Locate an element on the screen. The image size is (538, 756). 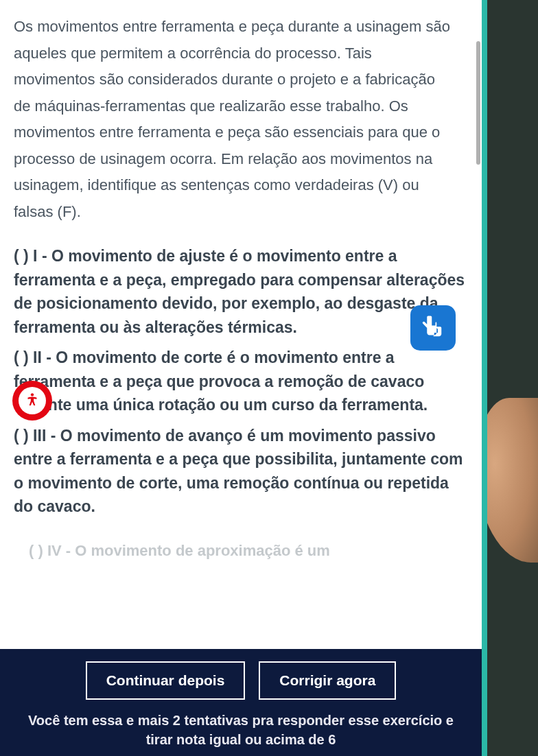
scrollbar is located at coordinates (478, 103).